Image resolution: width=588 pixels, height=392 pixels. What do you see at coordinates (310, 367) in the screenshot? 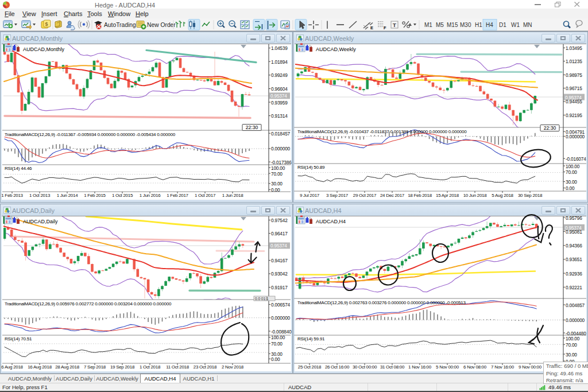
I see `svg-text: 25 Oct 2018` at bounding box center [310, 367].